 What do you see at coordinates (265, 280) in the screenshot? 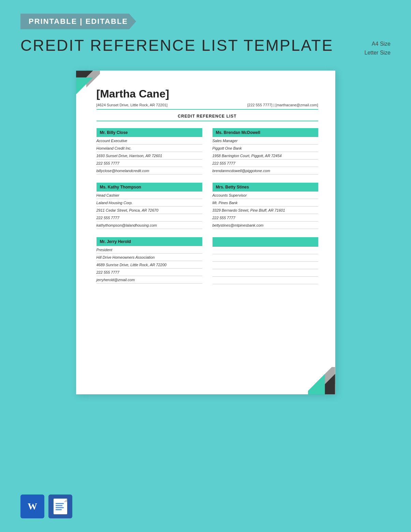
I see `ref6-email-empty` at bounding box center [265, 280].